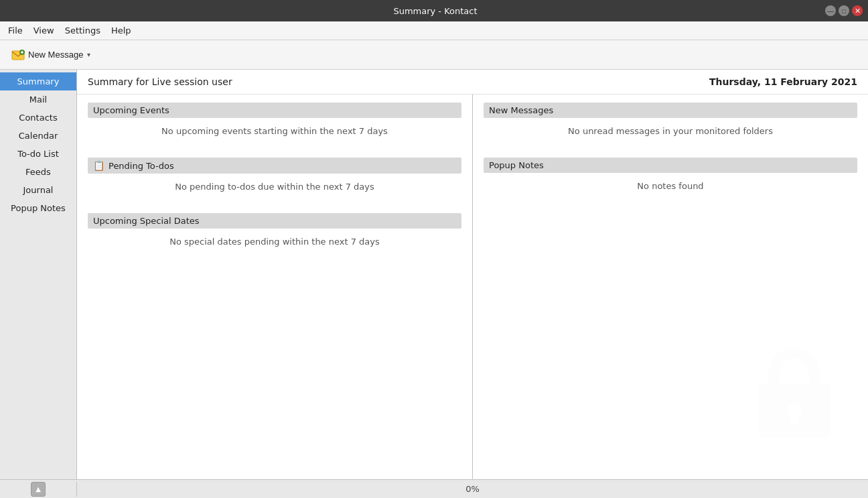 The image size is (868, 498). I want to click on new-messages-content: No unread messages in your monitored fol…, so click(670, 131).